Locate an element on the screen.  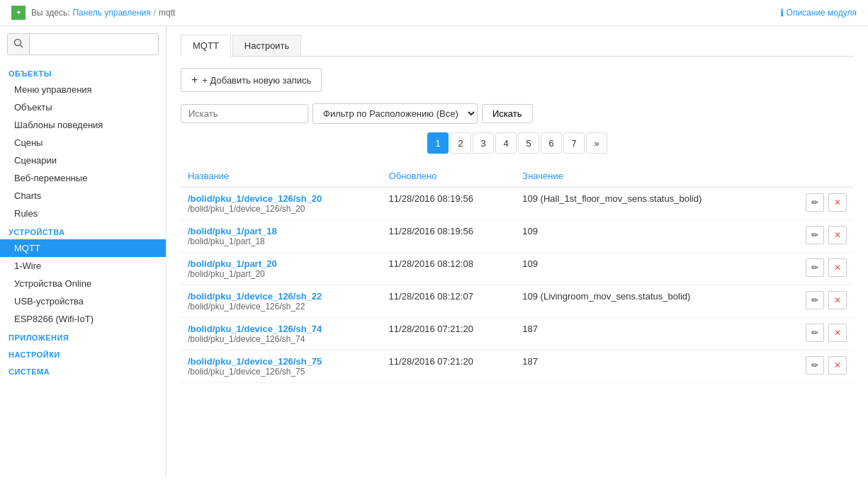
sidebar-search-button is located at coordinates (18, 44).